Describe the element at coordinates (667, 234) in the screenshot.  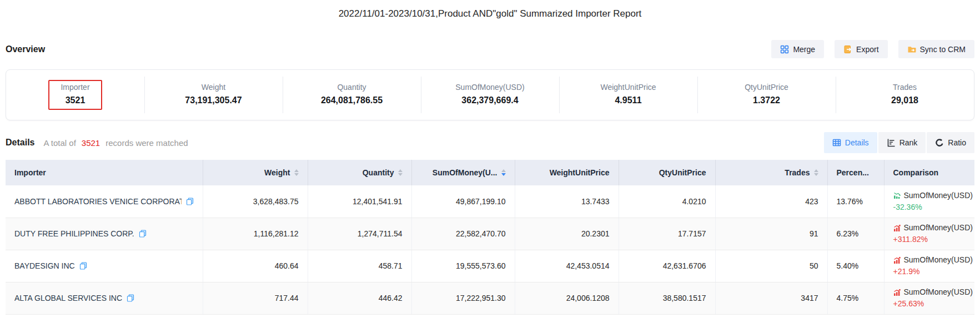
I see `qty-unit-price-cell: 17.7157` at that location.